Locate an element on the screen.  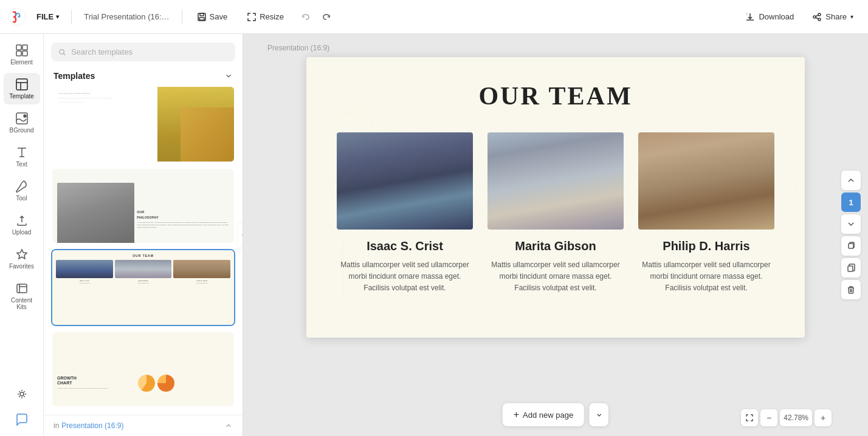
slide-title: OUR TEAM is located at coordinates (556, 96).